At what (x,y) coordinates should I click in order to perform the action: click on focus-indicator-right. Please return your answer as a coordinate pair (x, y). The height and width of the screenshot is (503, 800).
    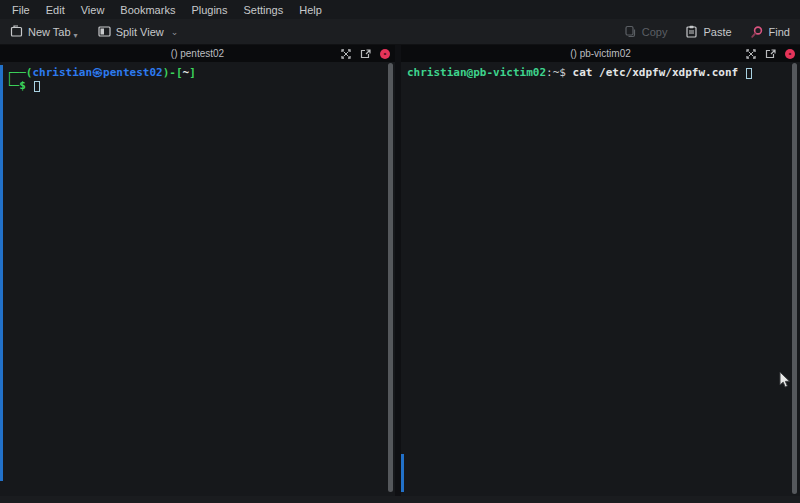
    Looking at the image, I should click on (402, 473).